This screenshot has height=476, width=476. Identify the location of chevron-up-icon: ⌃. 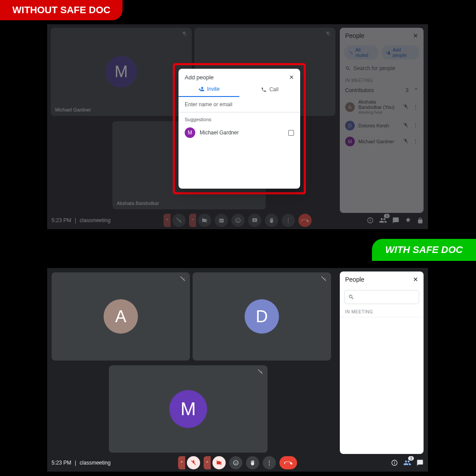
(416, 90).